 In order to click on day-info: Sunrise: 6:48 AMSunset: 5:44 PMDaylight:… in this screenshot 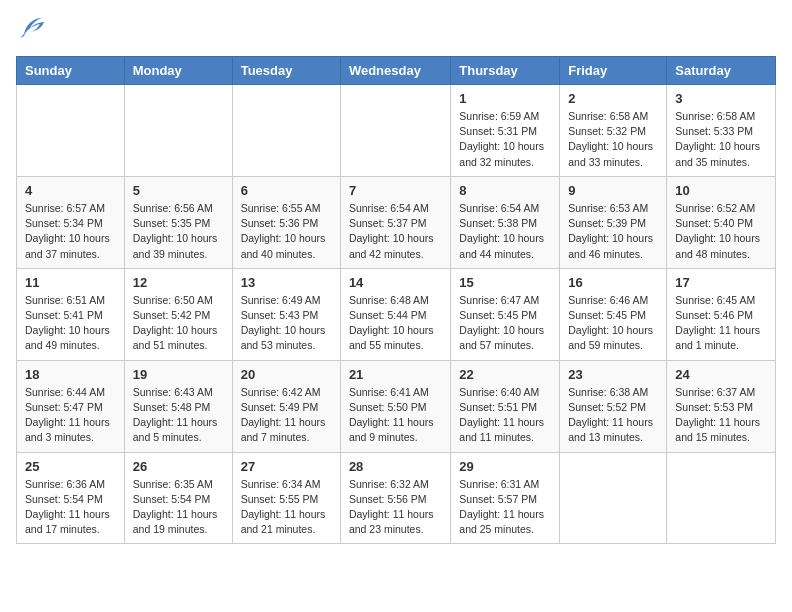, I will do `click(396, 324)`.